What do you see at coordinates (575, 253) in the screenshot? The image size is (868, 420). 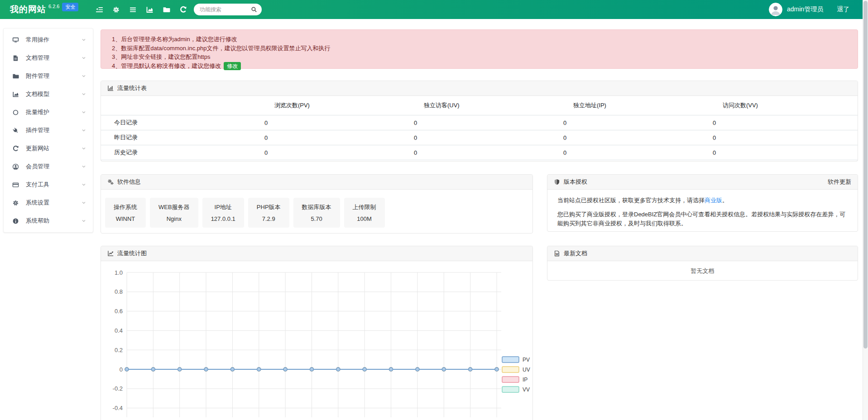 I see `panel-title: 最新文档` at bounding box center [575, 253].